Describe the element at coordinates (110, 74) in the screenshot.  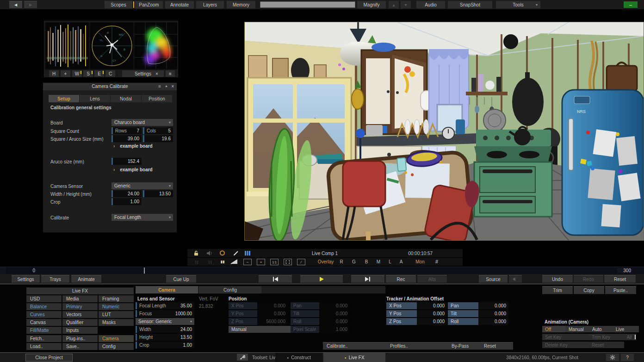
I see `scope-c-button: C` at that location.